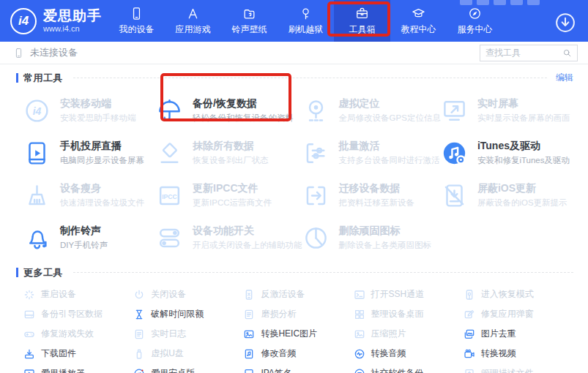 The width and height of the screenshot is (588, 373). What do you see at coordinates (59, 294) in the screenshot?
I see `more-tool-label: 重启设备` at bounding box center [59, 294].